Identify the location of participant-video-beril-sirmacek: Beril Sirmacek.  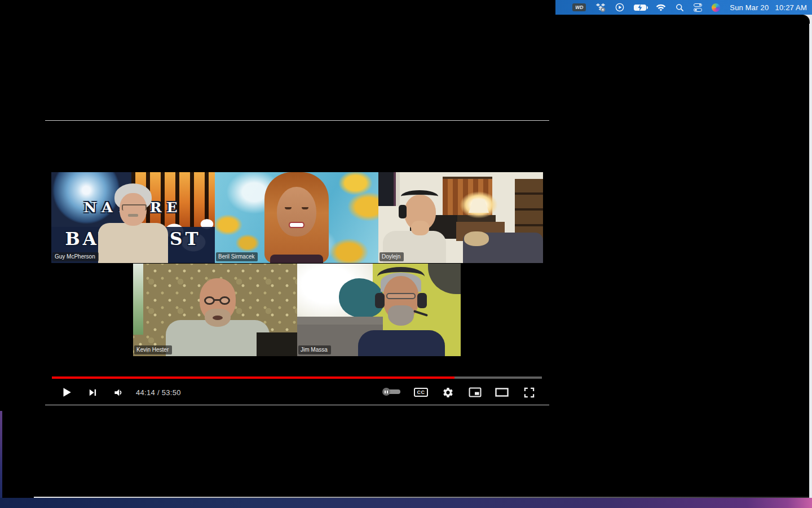
(297, 218).